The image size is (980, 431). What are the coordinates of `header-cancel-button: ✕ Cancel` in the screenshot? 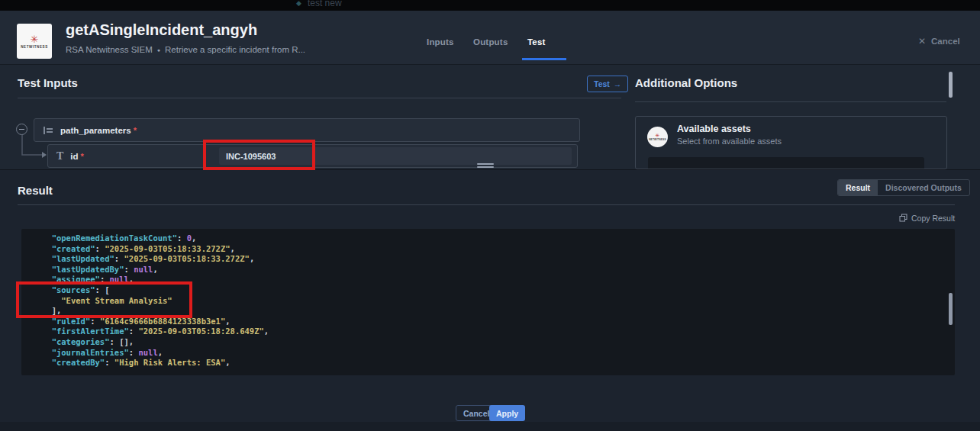 It's located at (939, 41).